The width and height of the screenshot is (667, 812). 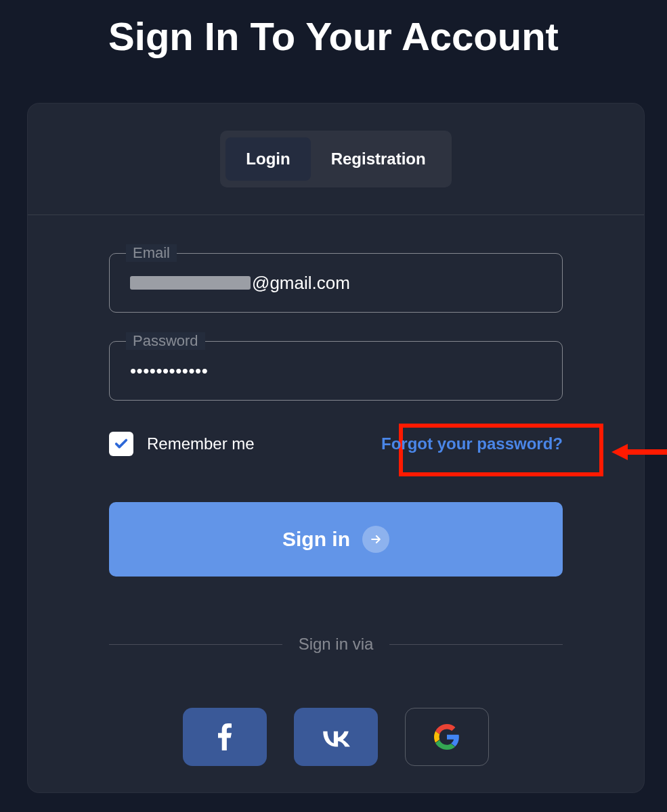 What do you see at coordinates (447, 737) in the screenshot?
I see `google-icon` at bounding box center [447, 737].